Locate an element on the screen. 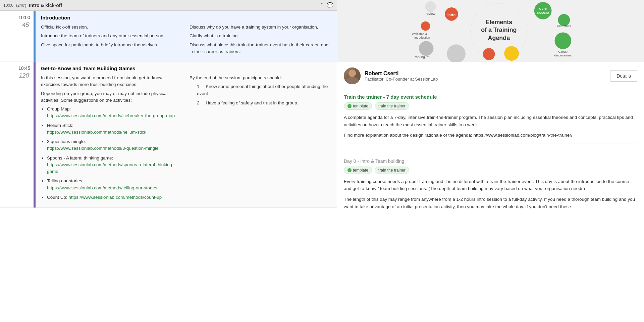 Image resolution: width=644 pixels, height=322 pixels. gtk-outcomes: 1. Know some personal things about other… is located at coordinates (264, 95).